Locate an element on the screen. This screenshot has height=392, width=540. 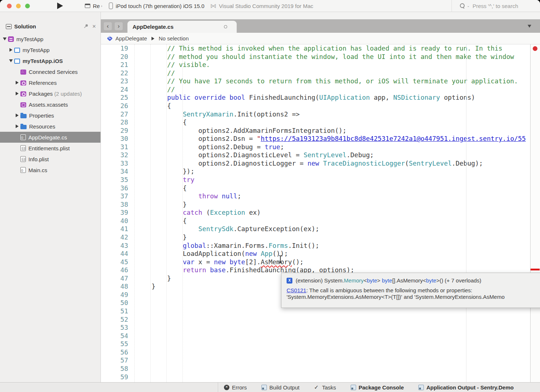
dock-tab-tasks: Tasks is located at coordinates (325, 387).